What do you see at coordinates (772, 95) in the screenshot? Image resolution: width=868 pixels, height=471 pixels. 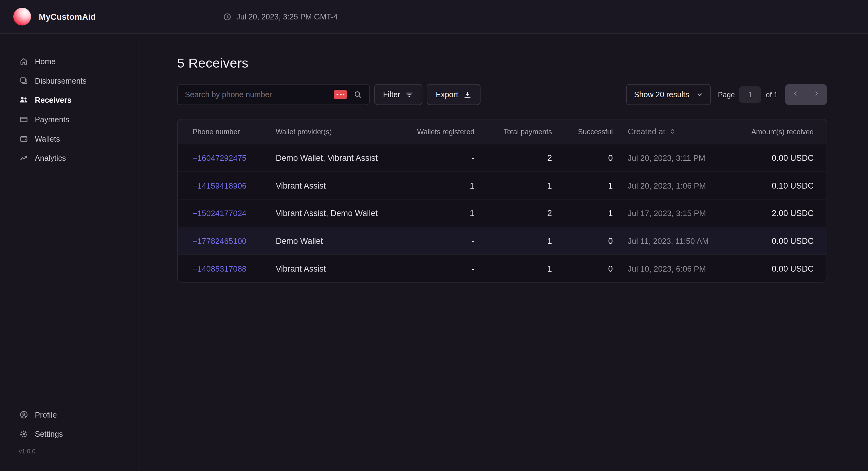 I see `page-of-label: of 1` at bounding box center [772, 95].